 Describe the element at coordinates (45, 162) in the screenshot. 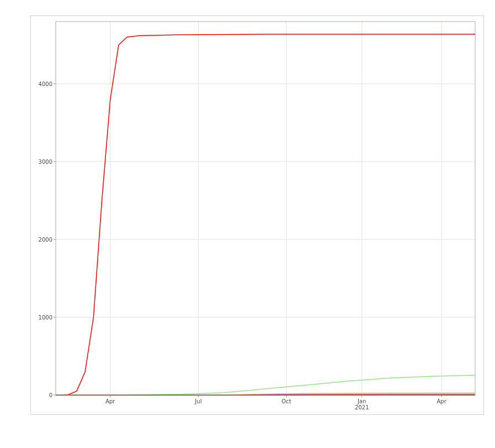

I see `svg-text: 3000` at that location.